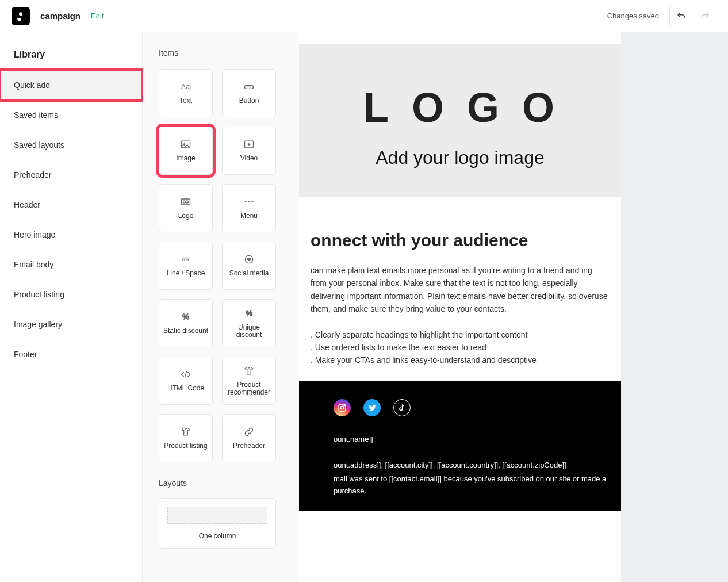 The height and width of the screenshot is (582, 728). What do you see at coordinates (460, 158) in the screenshot?
I see `logo-placeholder-subtext: Add your logo image` at bounding box center [460, 158].